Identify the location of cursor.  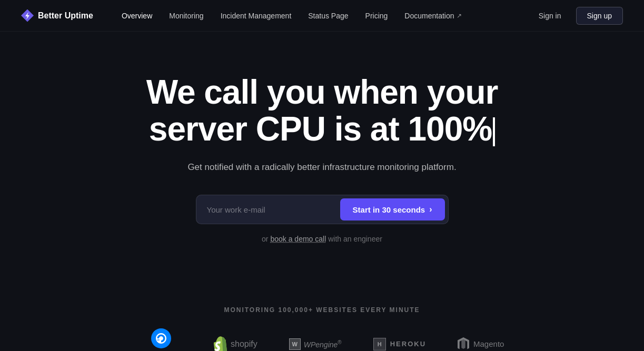
(494, 132).